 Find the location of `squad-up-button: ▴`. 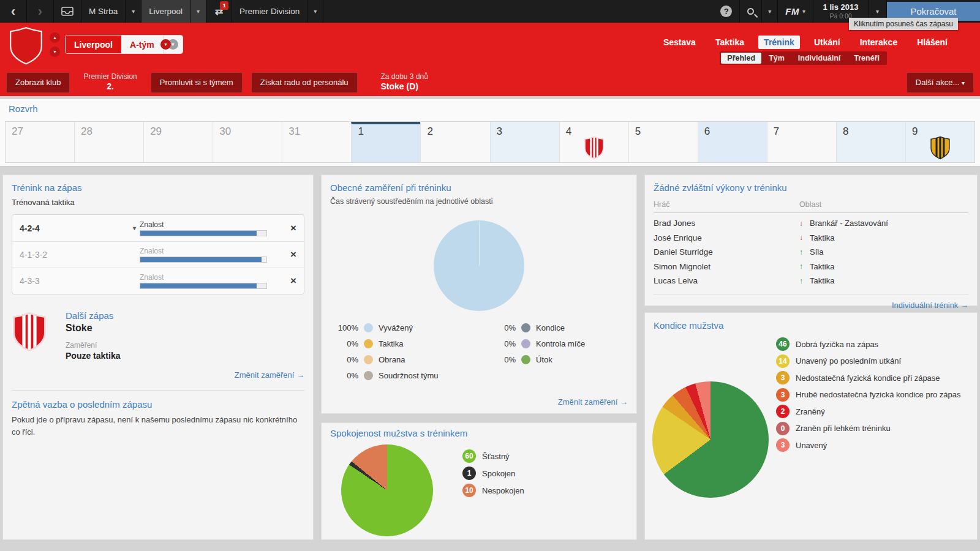

squad-up-button: ▴ is located at coordinates (55, 38).